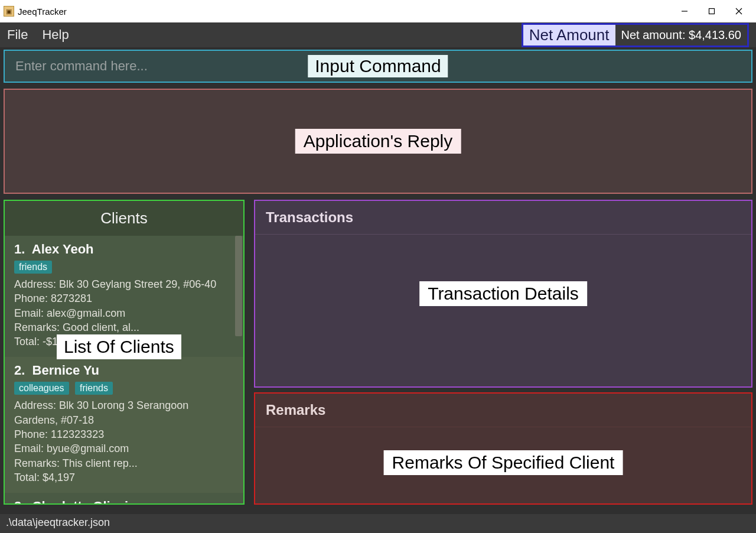 The width and height of the screenshot is (756, 533). I want to click on reply-overlay-label: Application's Reply, so click(378, 141).